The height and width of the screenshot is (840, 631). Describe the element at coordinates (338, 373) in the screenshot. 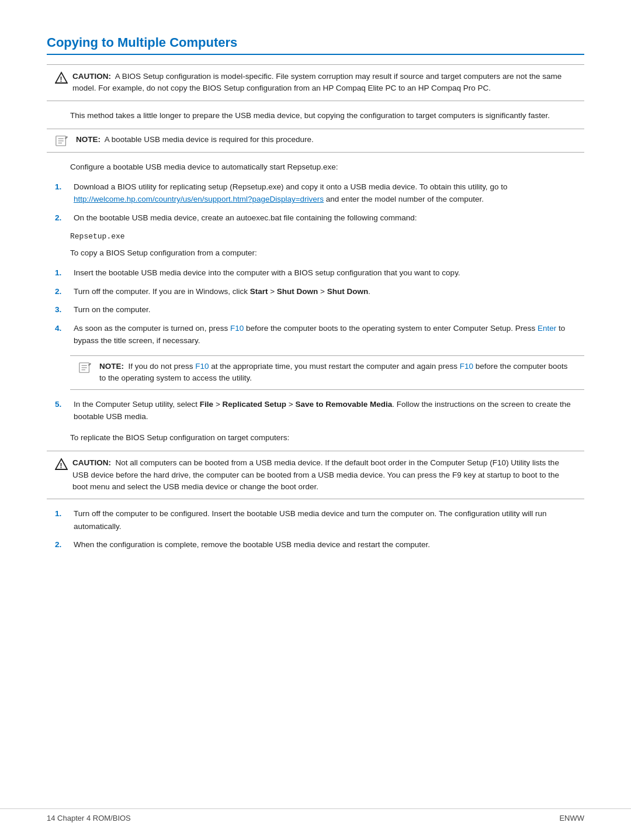

I see `note-text-2: NOTE: If you do not press F10 at the app…` at that location.